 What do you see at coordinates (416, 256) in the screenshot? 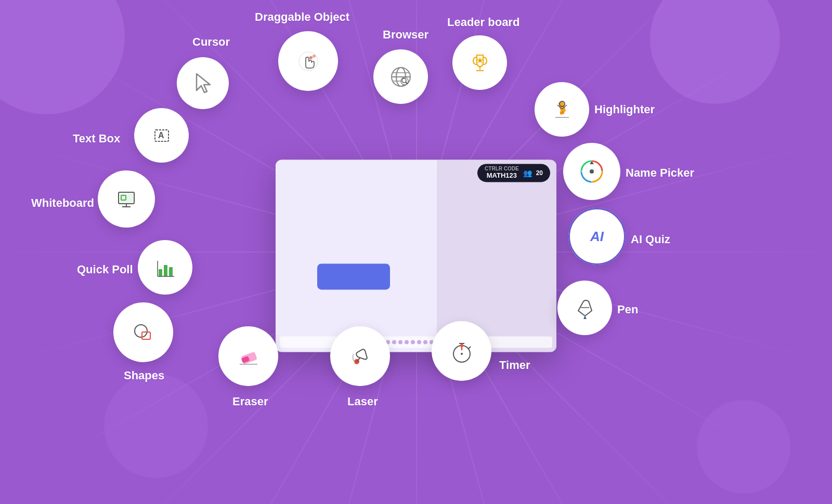
I see `screen-mockup: CTRLR CODE MATH123 👥 20` at bounding box center [416, 256].